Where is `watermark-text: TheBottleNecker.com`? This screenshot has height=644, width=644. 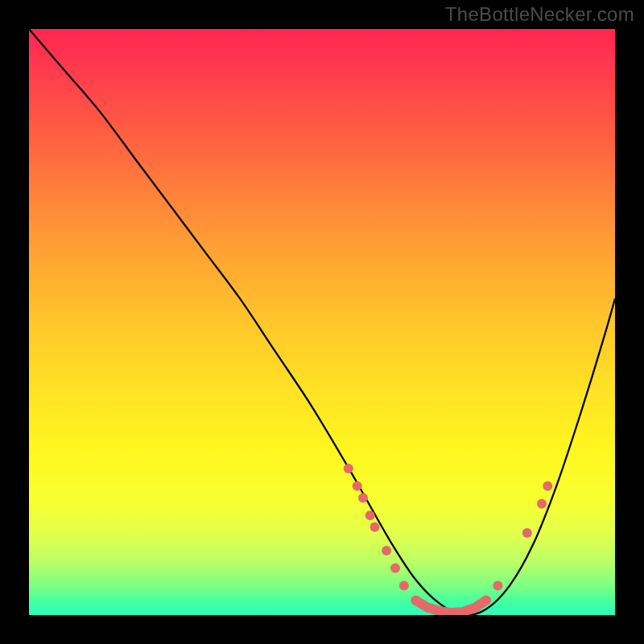 watermark-text: TheBottleNecker.com is located at coordinates (539, 14).